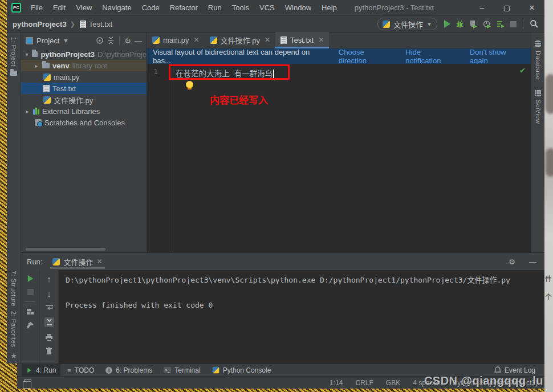  Describe the element at coordinates (151, 8) in the screenshot. I see `menu-code: Code` at that location.